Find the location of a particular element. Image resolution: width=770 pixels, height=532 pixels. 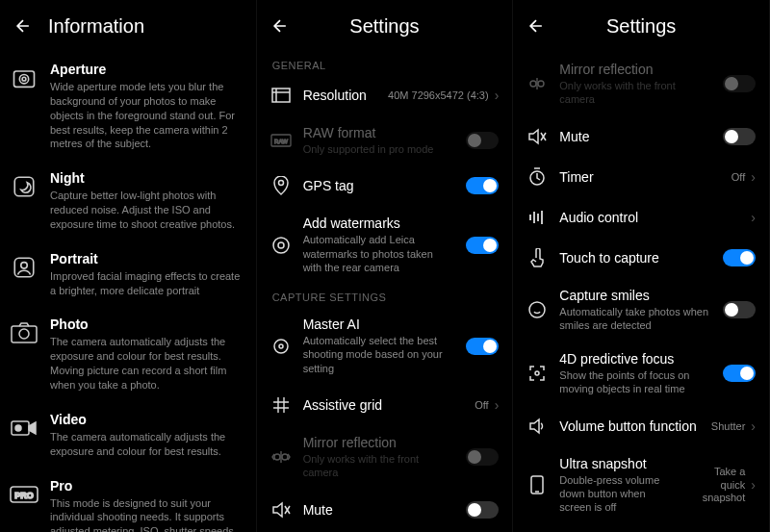

timer-icon is located at coordinates (537, 177).